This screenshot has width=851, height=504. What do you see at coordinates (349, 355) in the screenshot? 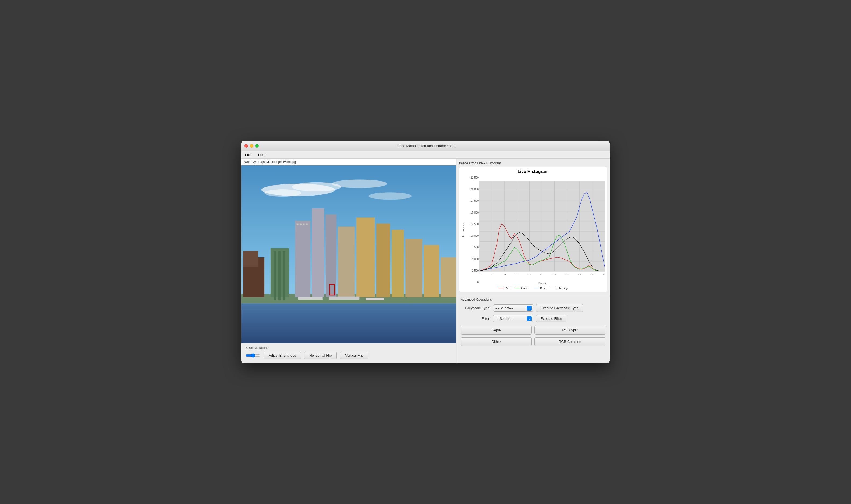
I see `basic-ops-controls: Adjust Brightness Horizontal Flip Vertic…` at bounding box center [349, 355].